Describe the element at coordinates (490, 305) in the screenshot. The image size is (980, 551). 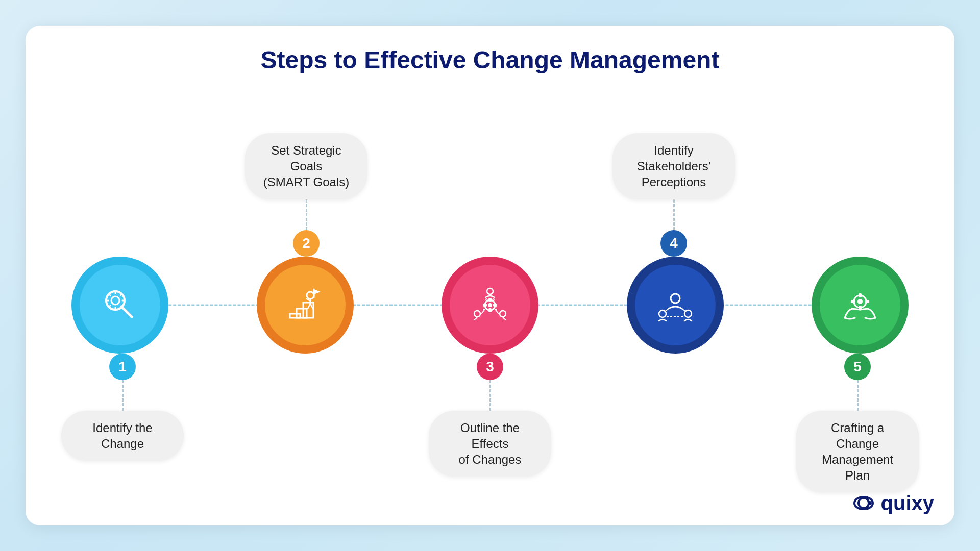
I see `step-3-icon` at that location.